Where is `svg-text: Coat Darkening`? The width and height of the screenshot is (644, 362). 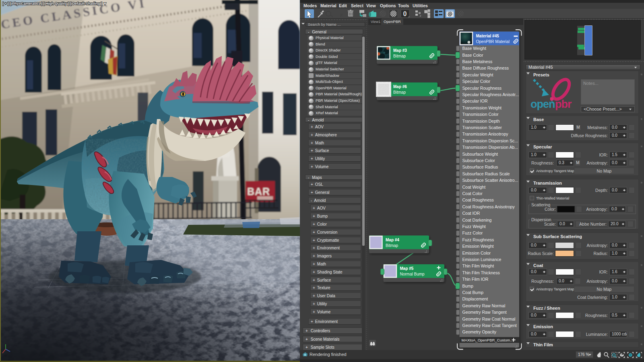
svg-text: Coat Darkening is located at coordinates (477, 220).